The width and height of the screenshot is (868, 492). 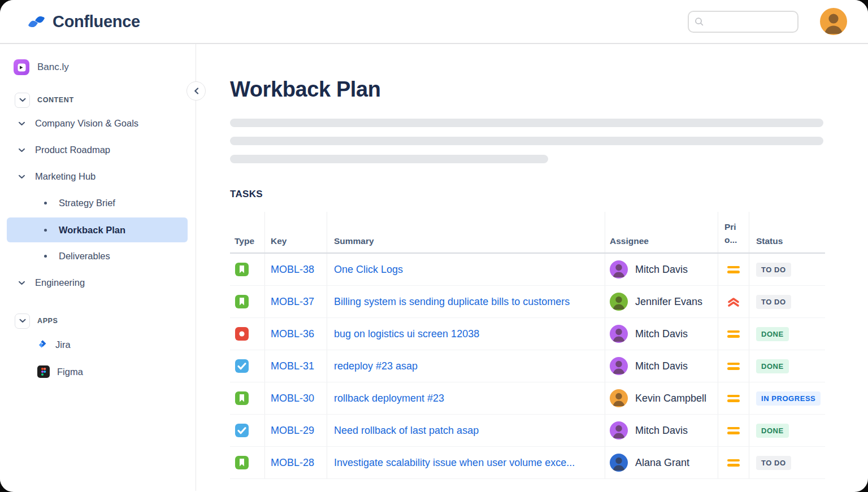 What do you see at coordinates (96, 21) in the screenshot?
I see `brand-name: Confluence` at bounding box center [96, 21].